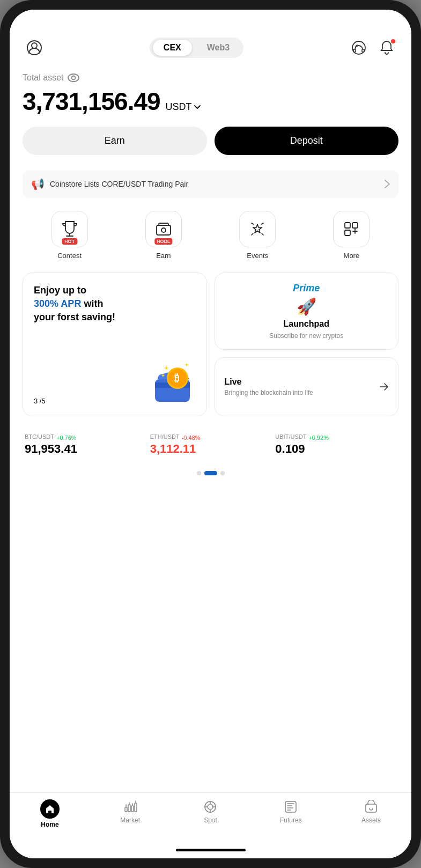 Image resolution: width=421 pixels, height=868 pixels. What do you see at coordinates (307, 324) in the screenshot?
I see `launchpad-title: Launchpad` at bounding box center [307, 324].